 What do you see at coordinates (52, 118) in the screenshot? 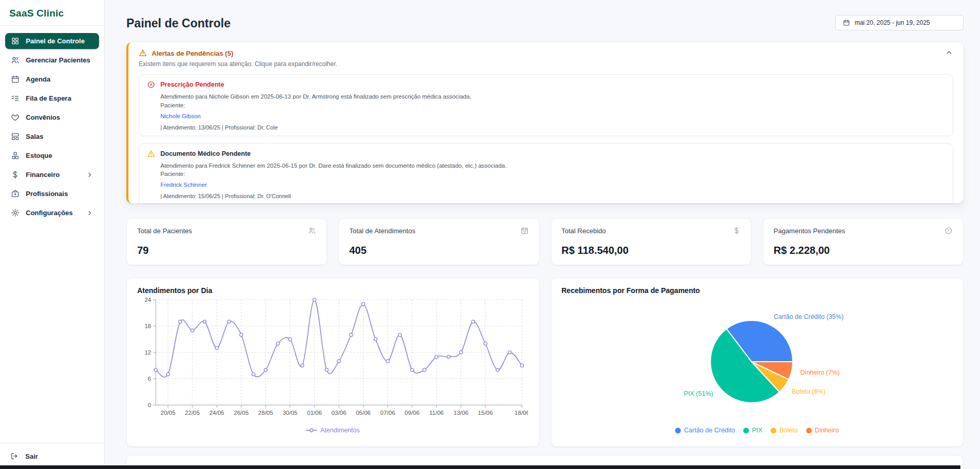
I see `sidebar-item-conv-nios: Convênios` at bounding box center [52, 118].